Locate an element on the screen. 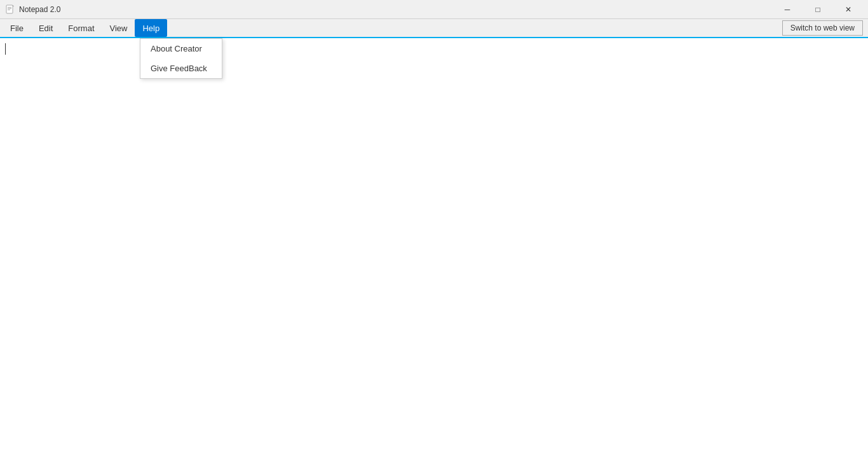  menu-item-view: View is located at coordinates (119, 28).